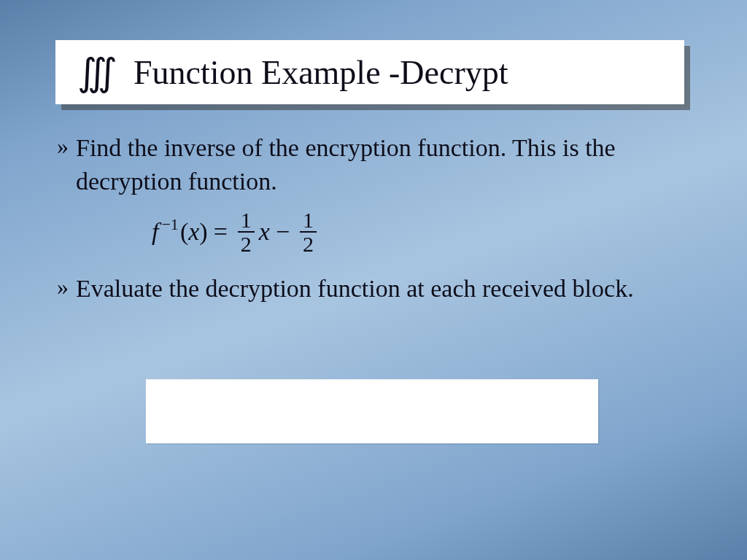  I want to click on formula-equals: =, so click(220, 232).